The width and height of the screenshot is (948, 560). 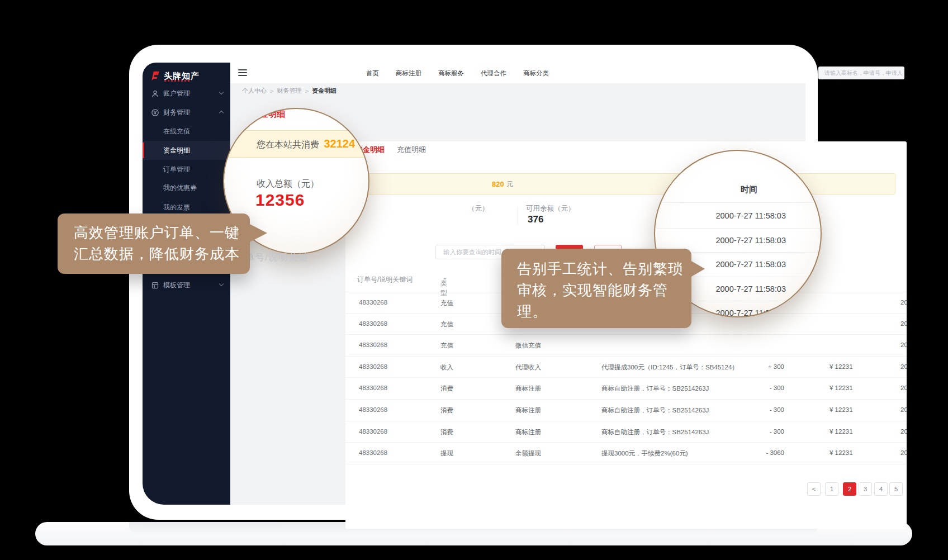 What do you see at coordinates (494, 74) in the screenshot?
I see `nav-link-agency: 代理合作` at bounding box center [494, 74].